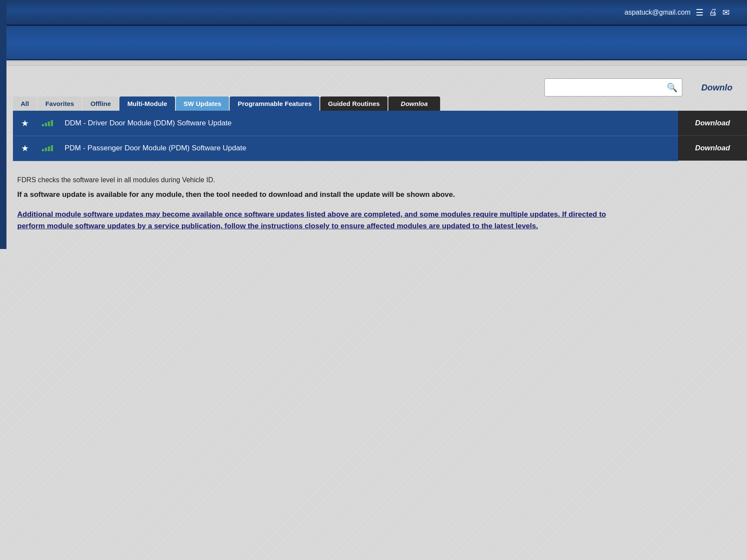 Image resolution: width=747 pixels, height=560 pixels. I want to click on tab-all: All, so click(25, 103).